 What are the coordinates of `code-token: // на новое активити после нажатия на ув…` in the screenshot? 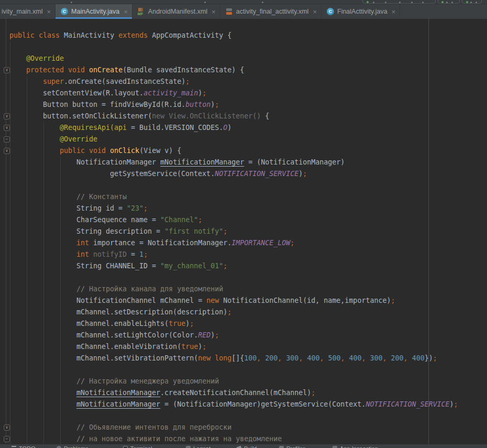 It's located at (179, 439).